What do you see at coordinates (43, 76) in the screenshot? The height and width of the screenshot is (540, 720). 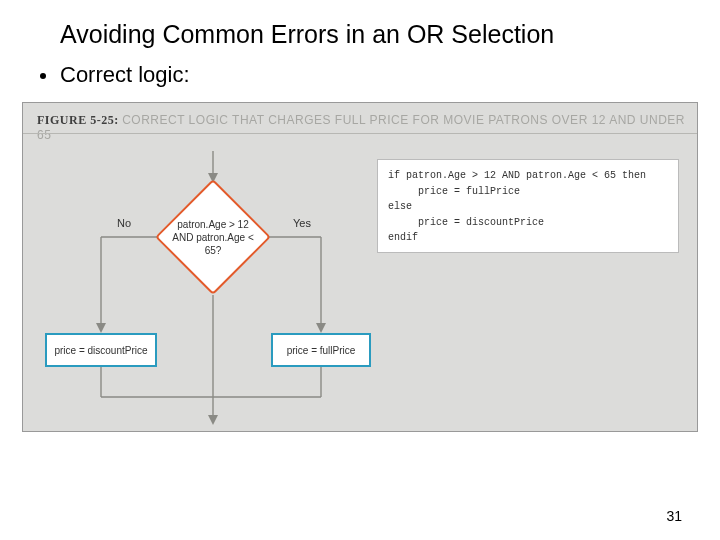 I see `bullet-dot-icon` at bounding box center [43, 76].